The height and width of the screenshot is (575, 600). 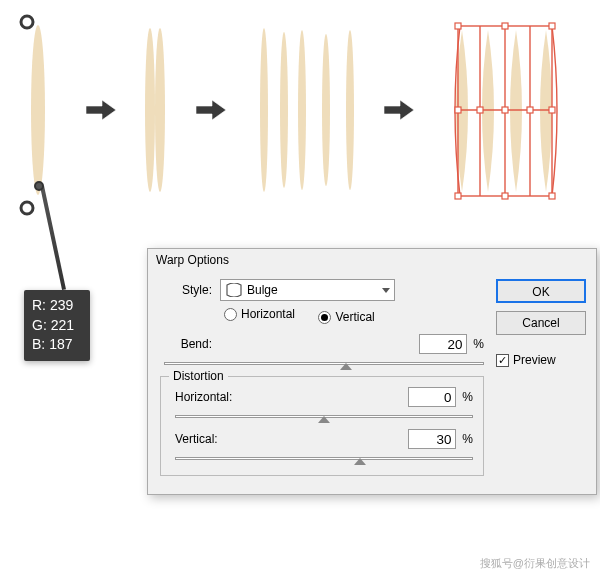 I want to click on bend-label: Bend:, so click(x=190, y=344).